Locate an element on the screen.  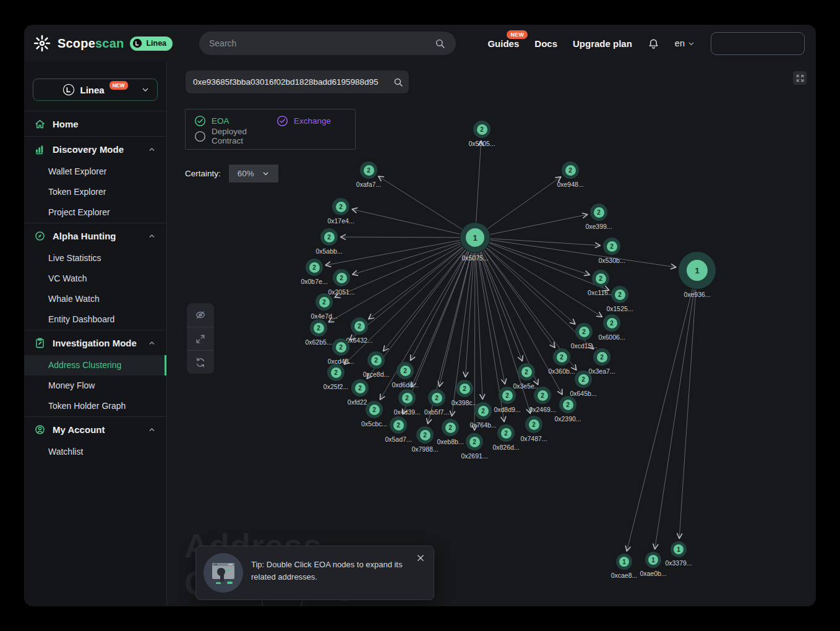
sidebar-item-entity-dashboard: Entity Dashboard is located at coordinates (95, 319).